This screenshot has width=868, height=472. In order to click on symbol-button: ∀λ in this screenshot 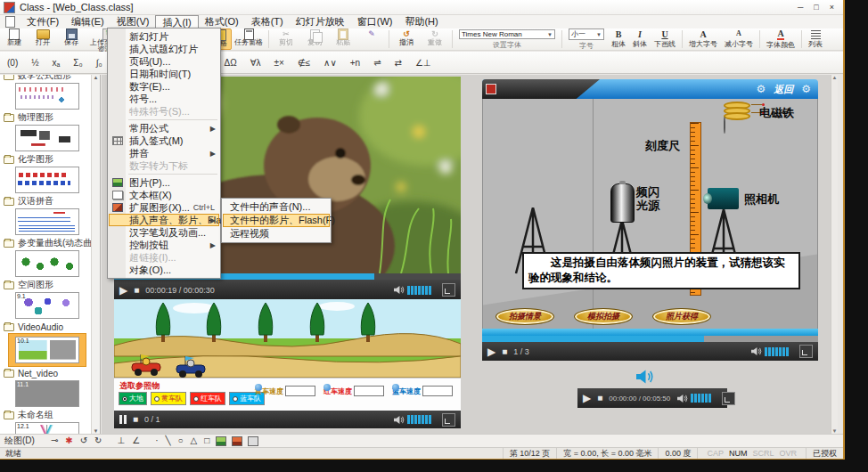, I will do `click(256, 62)`.